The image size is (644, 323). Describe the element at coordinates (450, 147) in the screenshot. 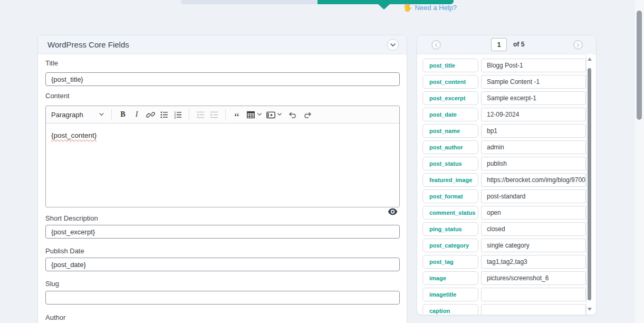

I see `preview-field-pill: post_author` at that location.